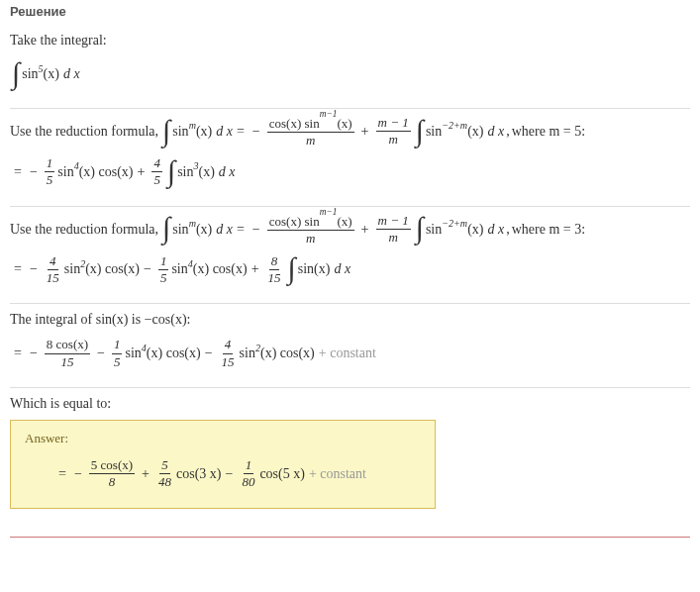 The width and height of the screenshot is (700, 592). What do you see at coordinates (350, 12) in the screenshot?
I see `section-heading: Решение` at bounding box center [350, 12].